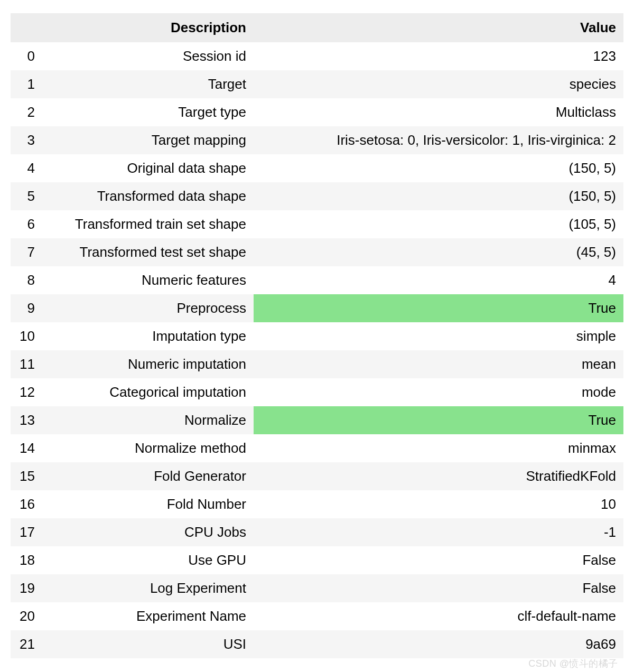 The width and height of the screenshot is (634, 672). I want to click on watermark-text: CSDN @愤斗的橘子, so click(573, 664).